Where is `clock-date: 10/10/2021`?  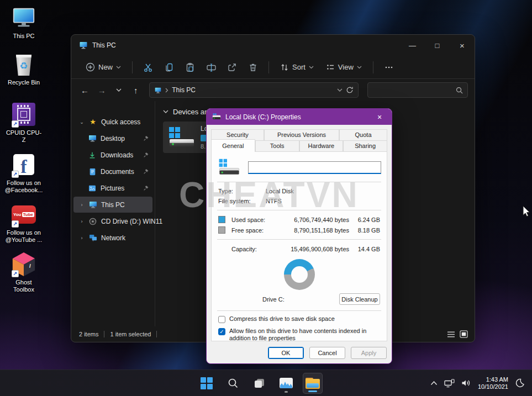 clock-date: 10/10/2021 is located at coordinates (493, 387).